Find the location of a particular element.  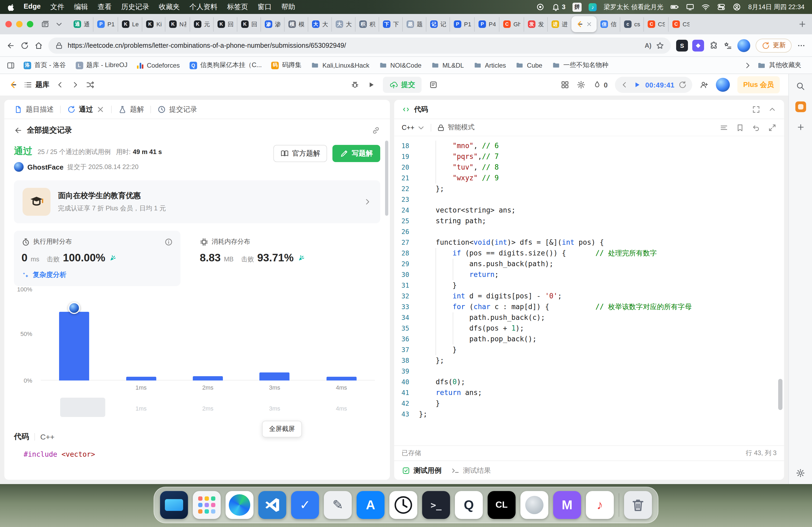

tab-problem-description: 题目描述 is located at coordinates (34, 109).